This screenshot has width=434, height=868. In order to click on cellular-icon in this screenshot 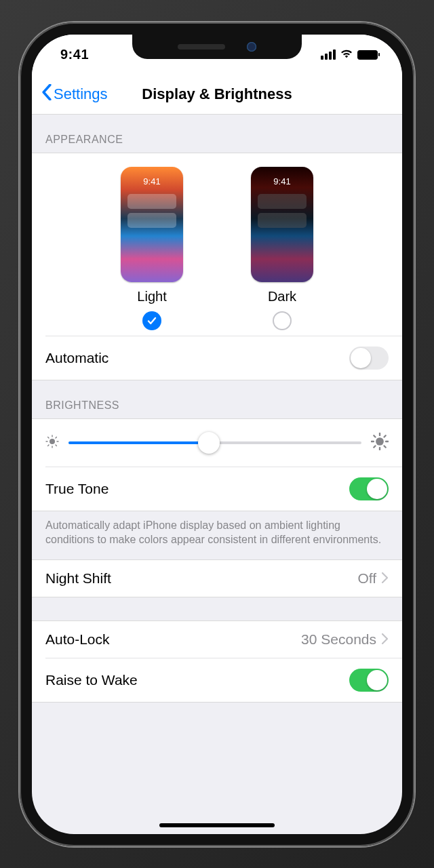, I will do `click(328, 54)`.